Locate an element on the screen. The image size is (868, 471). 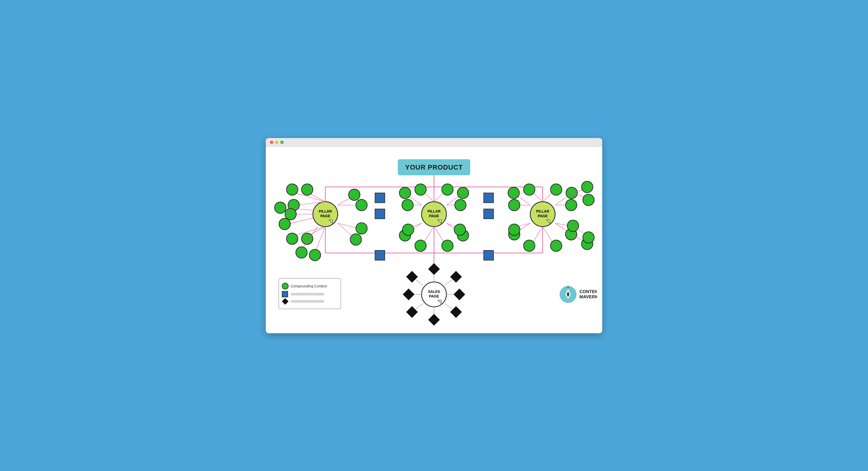
svg-text: MAVERICKS is located at coordinates (588, 297).